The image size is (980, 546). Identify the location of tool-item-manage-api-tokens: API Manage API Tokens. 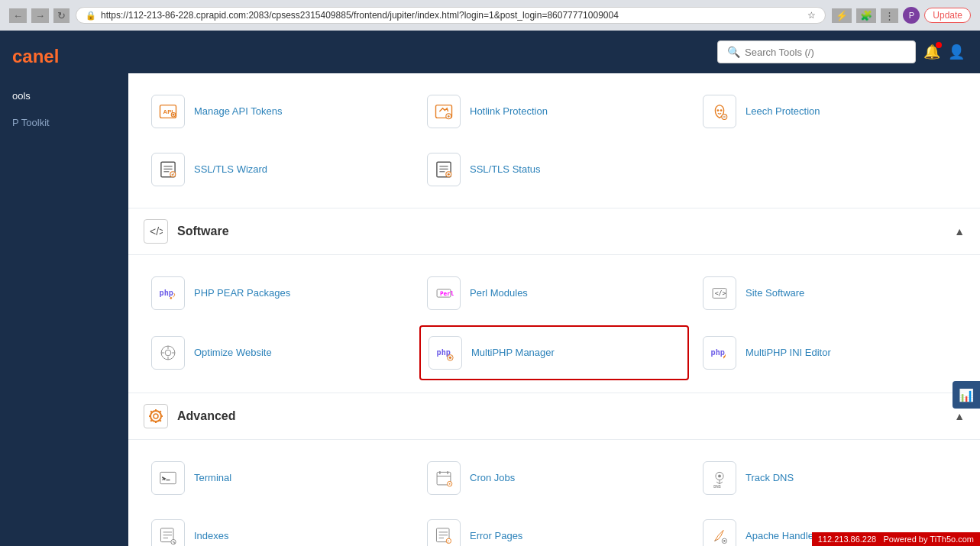
(278, 111).